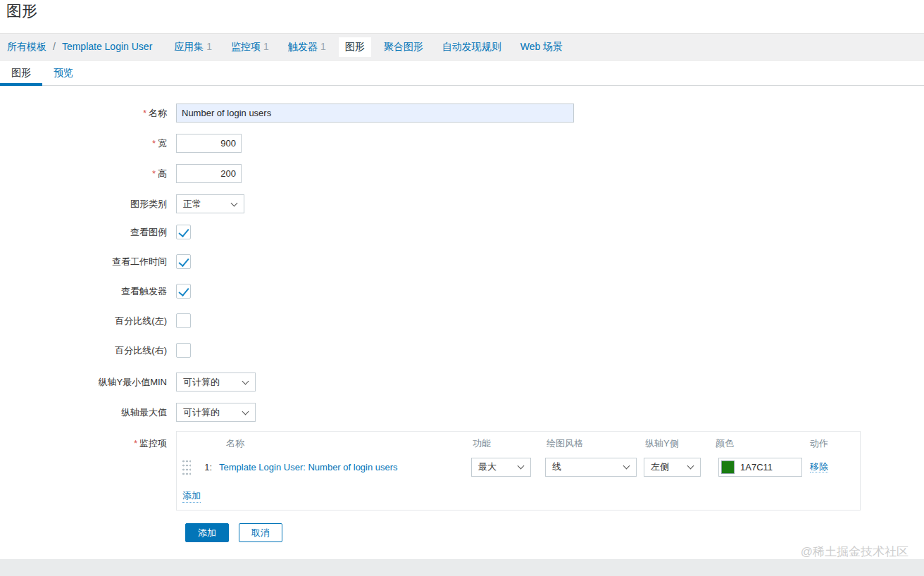 The image size is (924, 576). I want to click on column-header-draw-style: 绘图风格, so click(594, 444).